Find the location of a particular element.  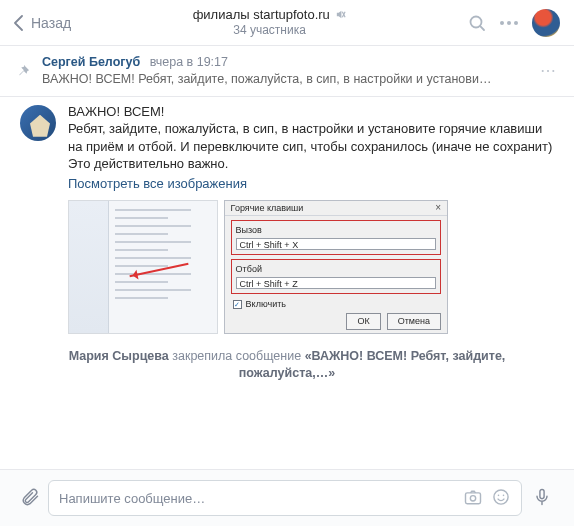

pin-system-notice: Мария Сырцева закрепила сообщение «ВАЖНО… is located at coordinates (287, 365).